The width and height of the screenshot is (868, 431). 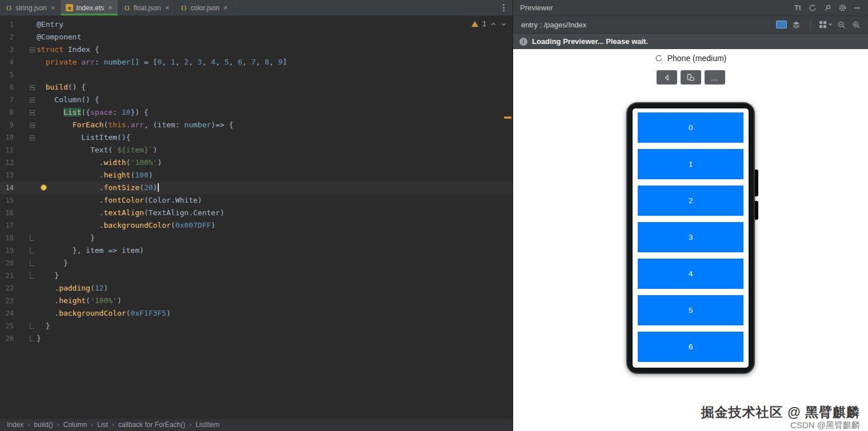 I want to click on code-line-17: 17.backgroundColor(0x007DFF), so click(x=256, y=225).